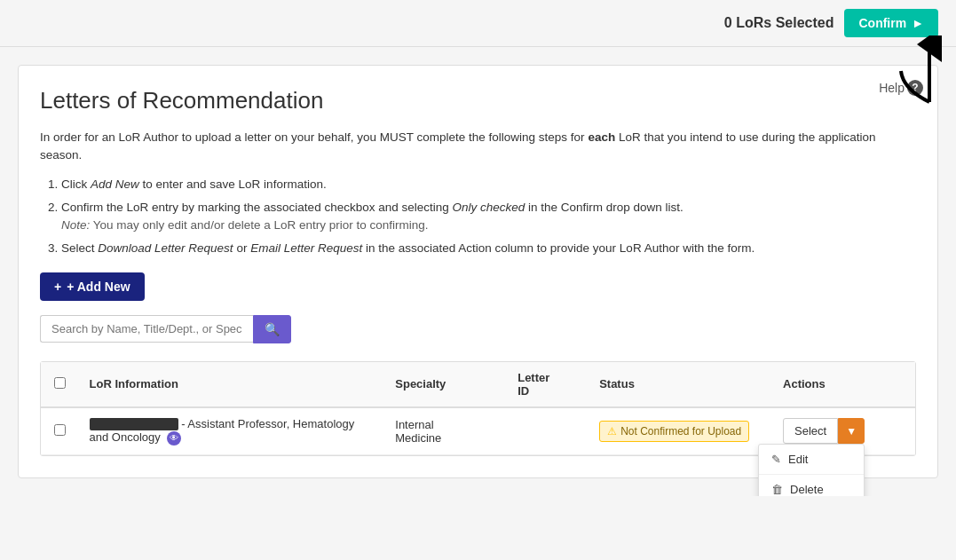 This screenshot has height=560, width=956. Describe the element at coordinates (810, 431) in the screenshot. I see `select-button: Select` at that location.